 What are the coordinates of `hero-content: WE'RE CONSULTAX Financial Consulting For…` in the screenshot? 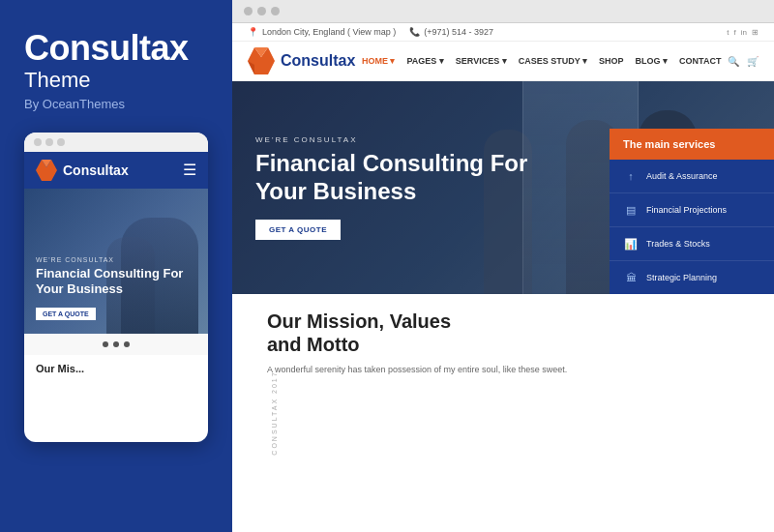 It's located at (391, 188).